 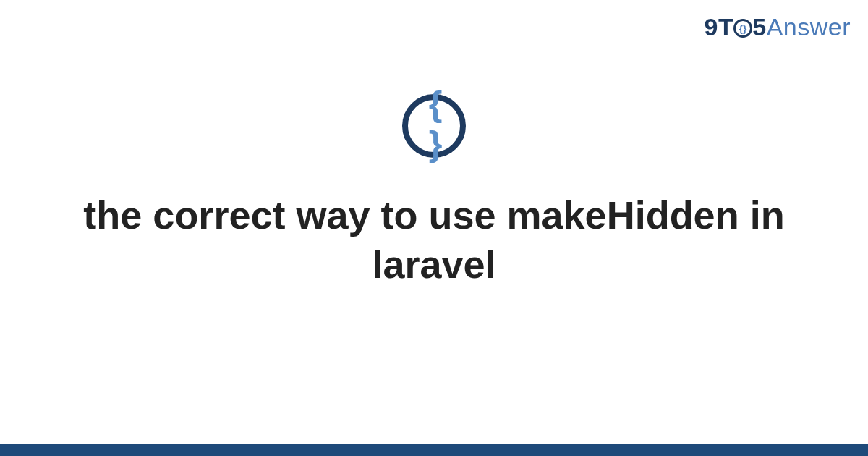 I want to click on site-brand: 9T{}5Answer, so click(x=778, y=28).